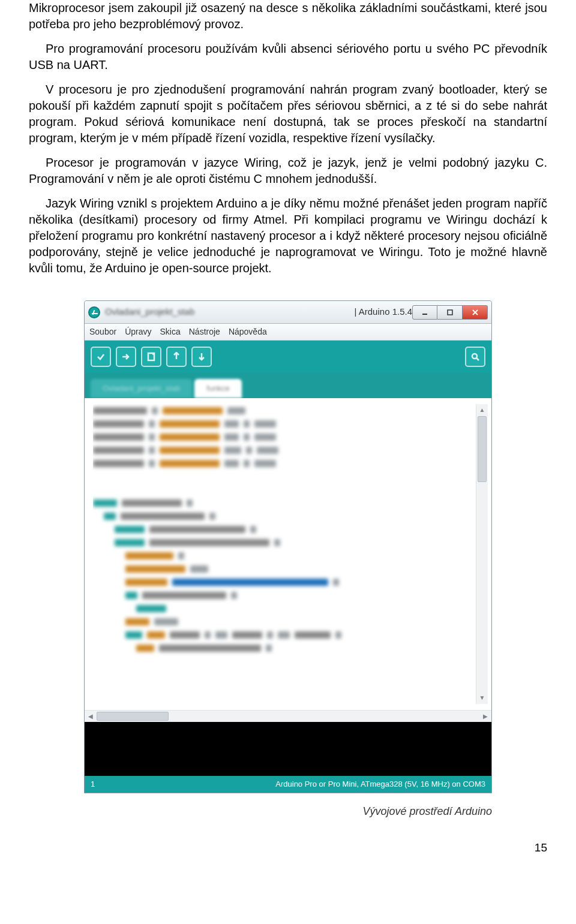 This screenshot has height=924, width=576. What do you see at coordinates (482, 410) in the screenshot?
I see `scroll-up-icon: ▲` at bounding box center [482, 410].